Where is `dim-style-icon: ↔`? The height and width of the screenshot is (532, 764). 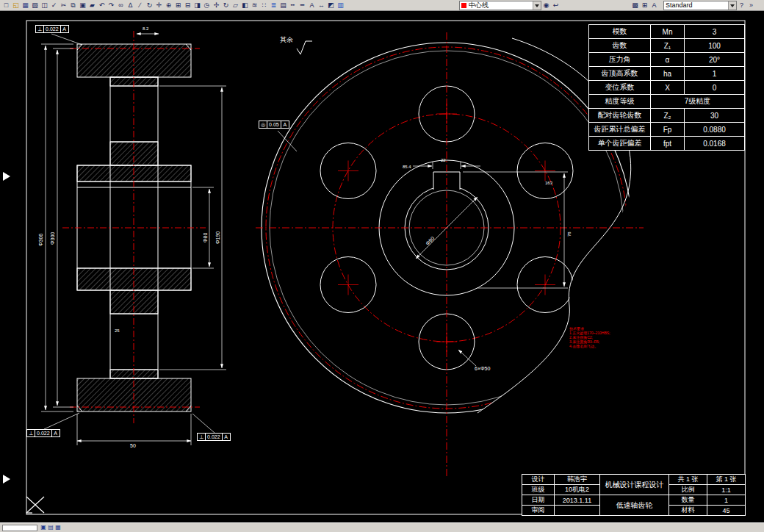 dim-style-icon: ↔ is located at coordinates (322, 6).